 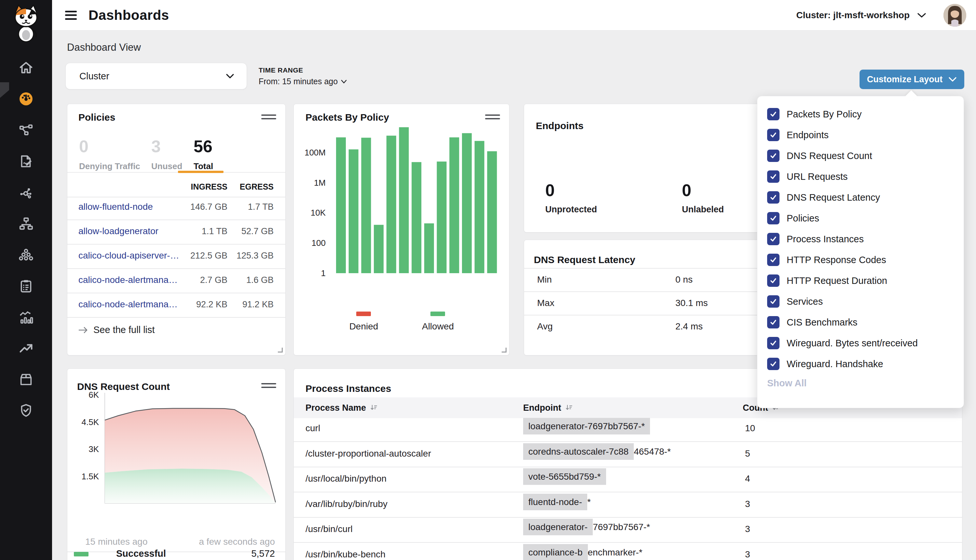 I want to click on sidebar-item-compliance-clipboard, so click(x=26, y=286).